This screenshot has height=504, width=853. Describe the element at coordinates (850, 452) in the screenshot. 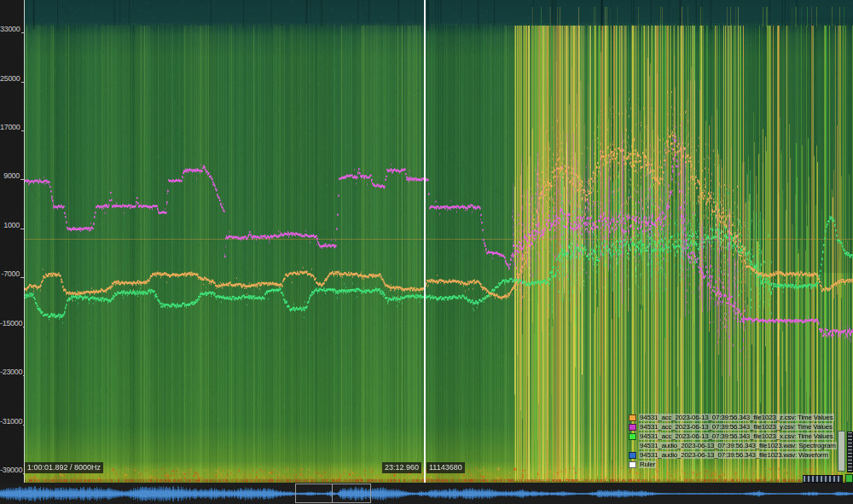

I see `vertical-zoom-thumbwheel` at that location.